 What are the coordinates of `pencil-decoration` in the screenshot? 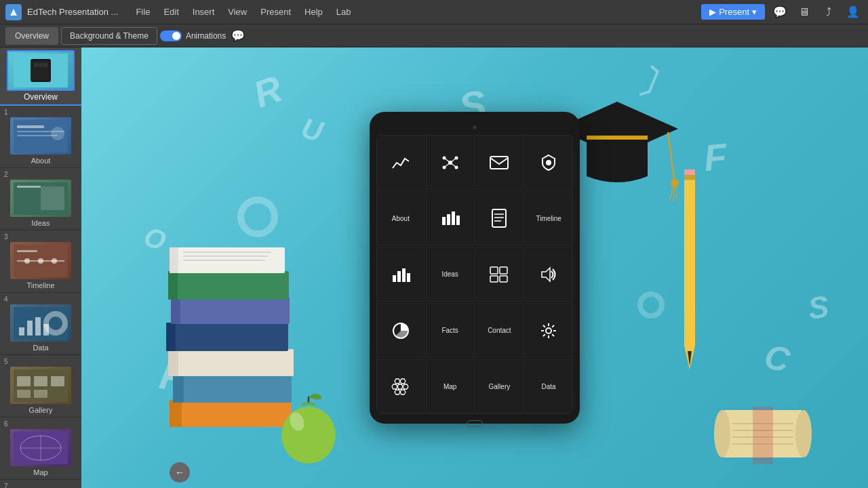 It's located at (688, 264).